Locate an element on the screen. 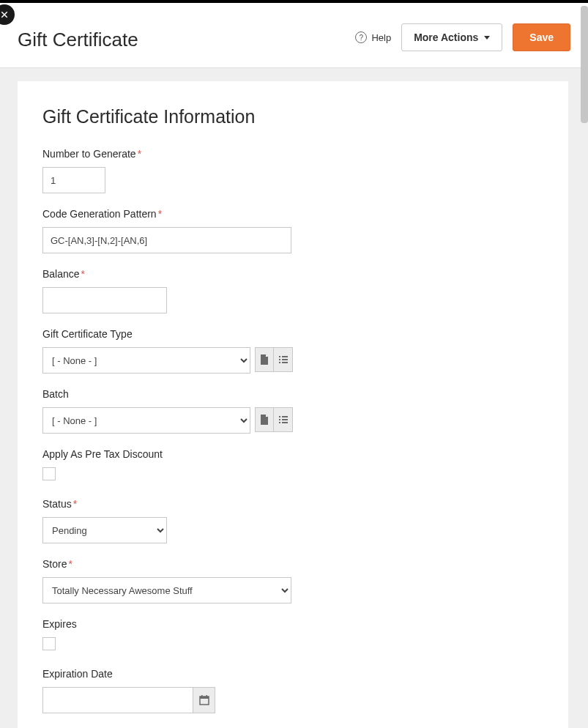 The height and width of the screenshot is (728, 588). batch-new-button is located at coordinates (264, 420).